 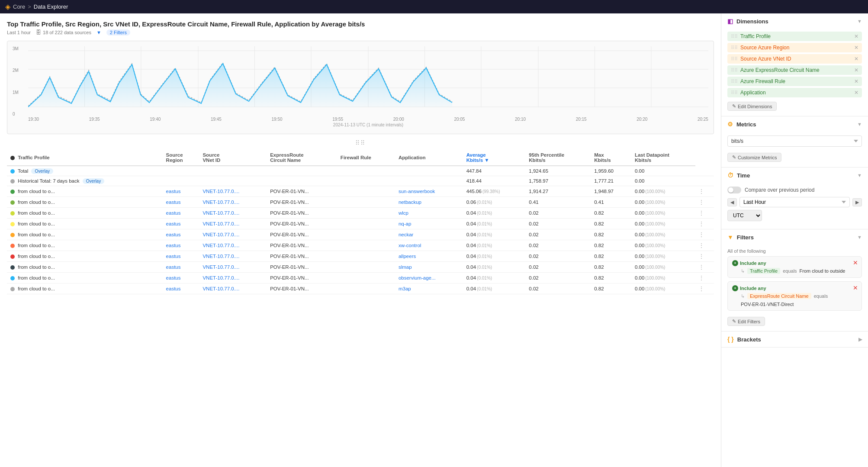 I want to click on brackets-header: { } Brackets ▶, so click(x=794, y=339).